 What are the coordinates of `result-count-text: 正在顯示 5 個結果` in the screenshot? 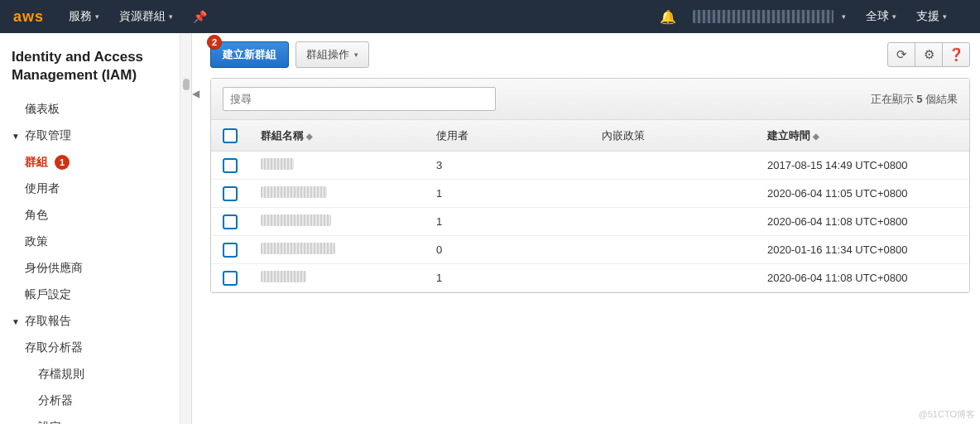 It's located at (914, 99).